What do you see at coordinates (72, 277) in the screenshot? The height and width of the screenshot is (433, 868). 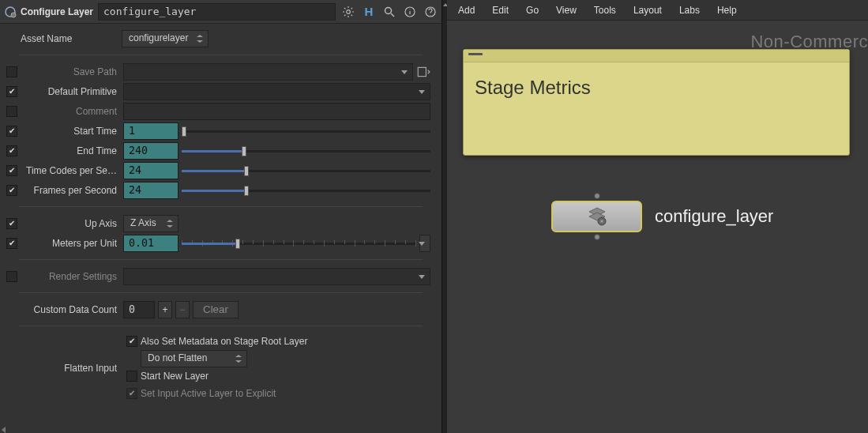 I see `render-settings-label: Render Settings` at bounding box center [72, 277].